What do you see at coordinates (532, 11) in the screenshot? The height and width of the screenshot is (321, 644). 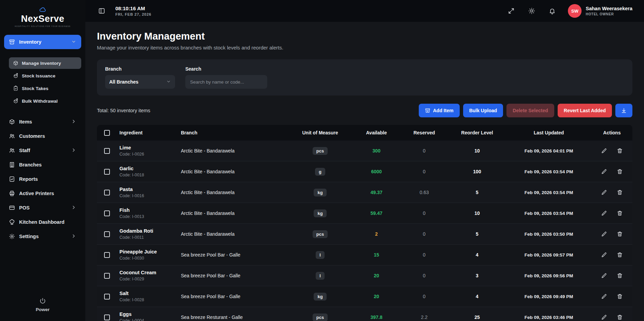 I see `theme-toggle-button` at bounding box center [532, 11].